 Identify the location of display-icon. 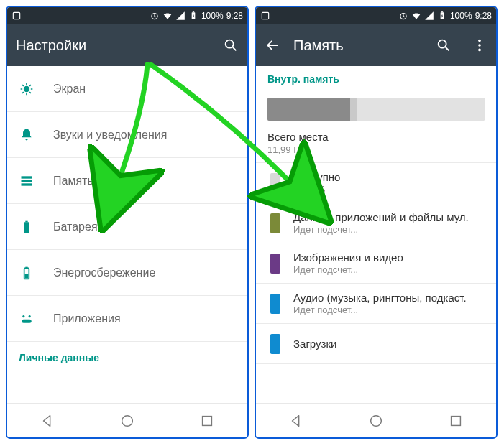
(27, 89).